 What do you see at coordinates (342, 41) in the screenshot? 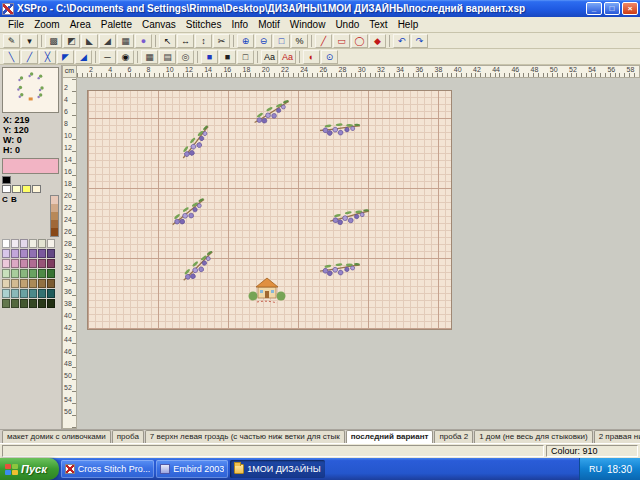
I see `rectangle-tool: ▭` at bounding box center [342, 41].